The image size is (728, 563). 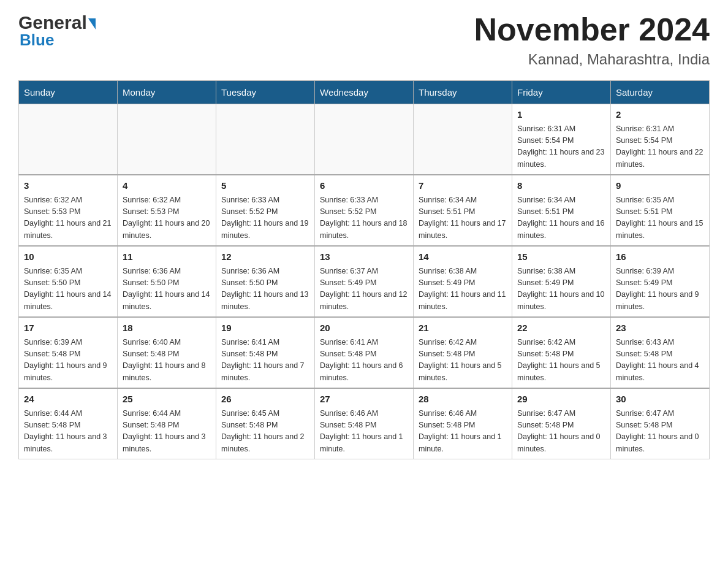 I want to click on calendar-cell: 29Sunrise: 6:47 AMSunset: 5:48 PMDayligh…, so click(x=561, y=424).